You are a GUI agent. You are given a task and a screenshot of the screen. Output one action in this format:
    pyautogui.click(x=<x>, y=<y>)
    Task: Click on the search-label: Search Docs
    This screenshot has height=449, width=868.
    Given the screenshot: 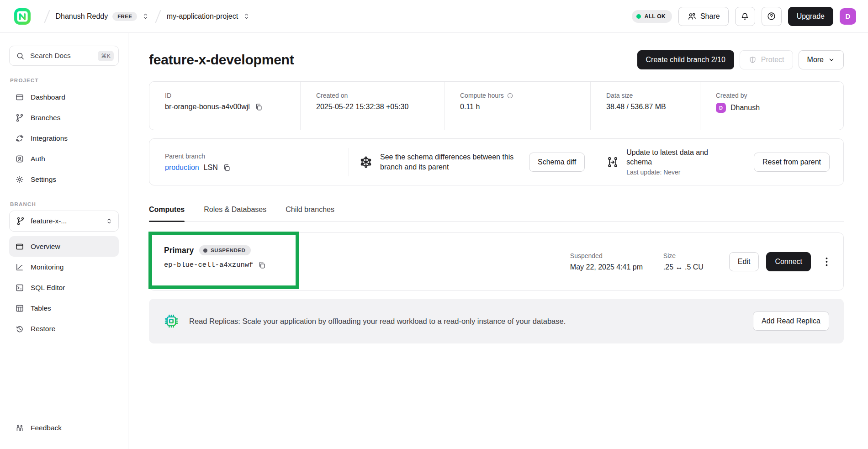 What is the action you would take?
    pyautogui.click(x=50, y=56)
    